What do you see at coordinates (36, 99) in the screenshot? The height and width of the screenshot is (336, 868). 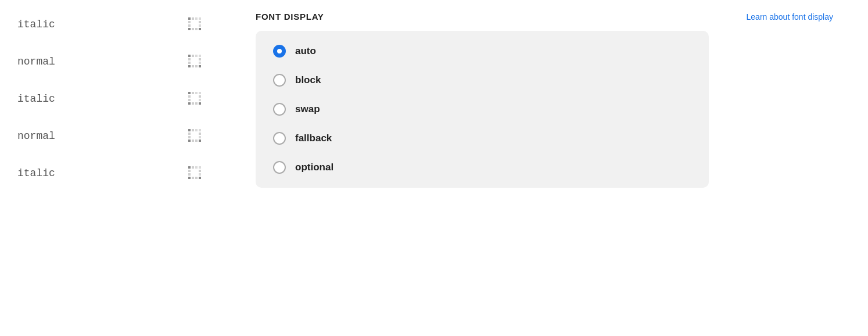 I see `font-style-label-3: italic` at bounding box center [36, 99].